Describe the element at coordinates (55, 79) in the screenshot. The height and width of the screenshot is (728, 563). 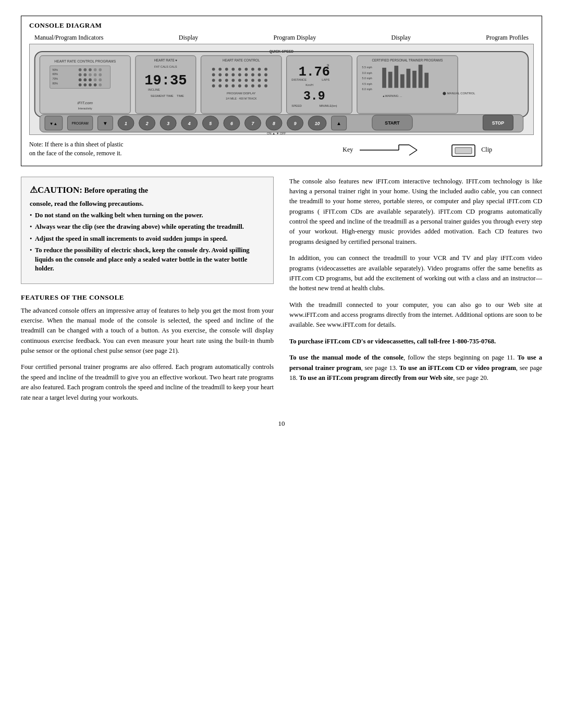
I see `svg-text: 70%` at that location.